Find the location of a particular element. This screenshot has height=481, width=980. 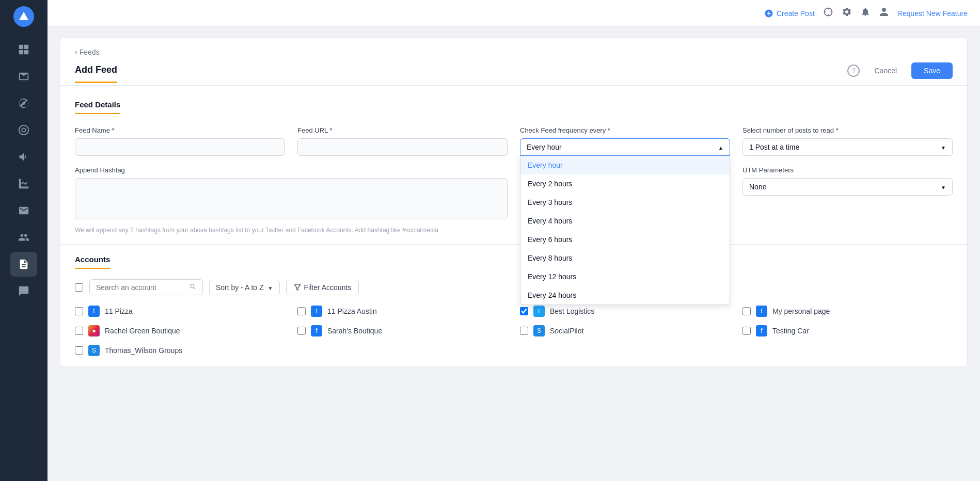

monitor-topnav-icon is located at coordinates (828, 13).